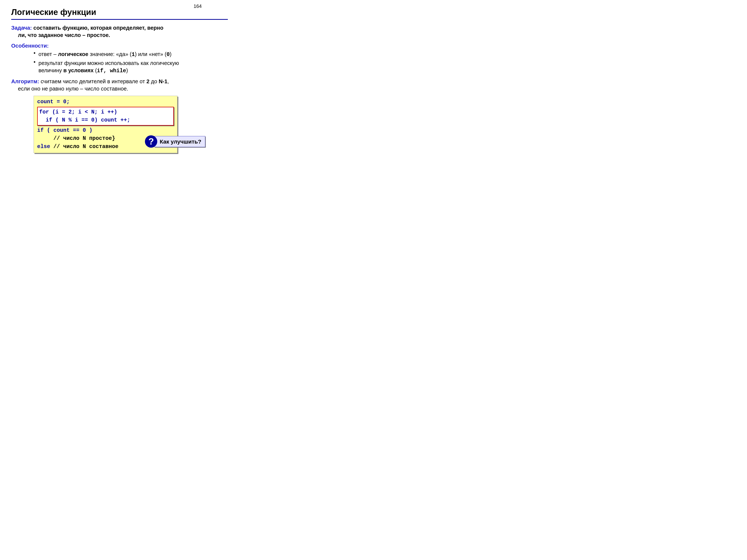  I want to click on feature-2-line1: результат функции можно использовать как…, so click(109, 63).